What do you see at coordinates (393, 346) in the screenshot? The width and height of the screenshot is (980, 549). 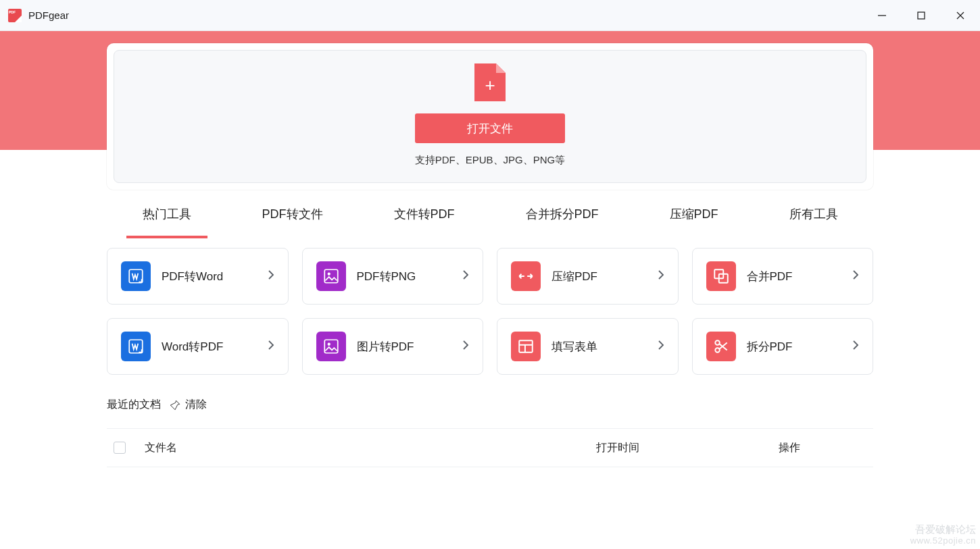 I see `tool-card-5: 图片转PDF` at bounding box center [393, 346].